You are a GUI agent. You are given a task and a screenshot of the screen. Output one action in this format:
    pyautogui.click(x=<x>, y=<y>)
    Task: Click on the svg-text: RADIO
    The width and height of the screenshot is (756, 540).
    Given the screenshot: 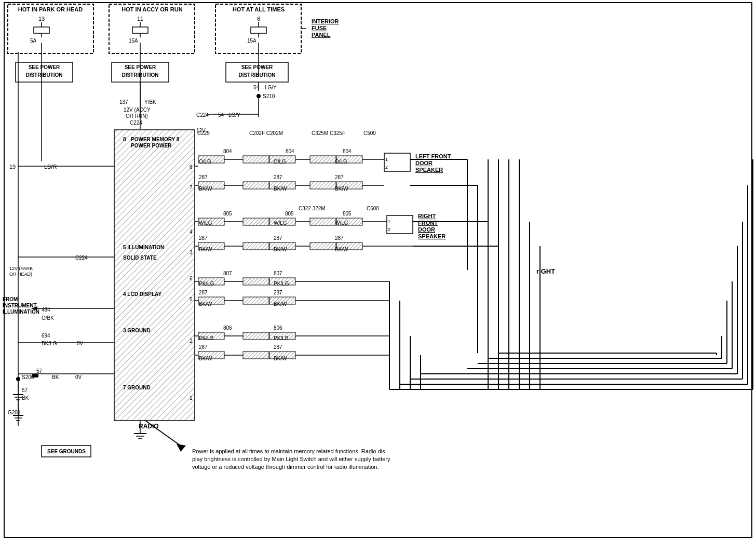 What is the action you would take?
    pyautogui.click(x=148, y=426)
    